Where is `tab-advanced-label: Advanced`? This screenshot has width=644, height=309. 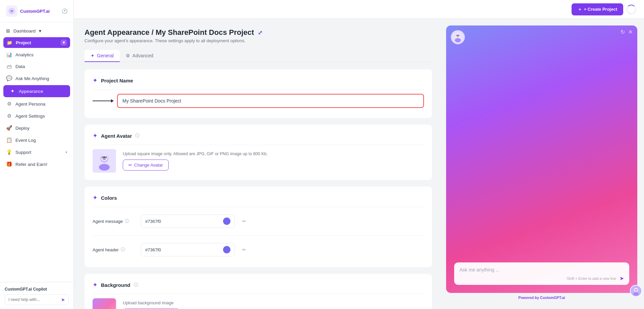 tab-advanced-label: Advanced is located at coordinates (143, 56).